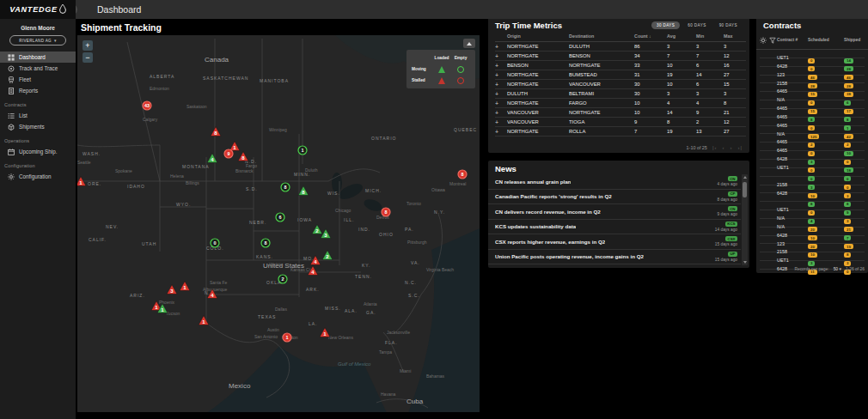 The height and width of the screenshot is (419, 868). I want to click on records-per-page-select: 50 ▾, so click(837, 269).